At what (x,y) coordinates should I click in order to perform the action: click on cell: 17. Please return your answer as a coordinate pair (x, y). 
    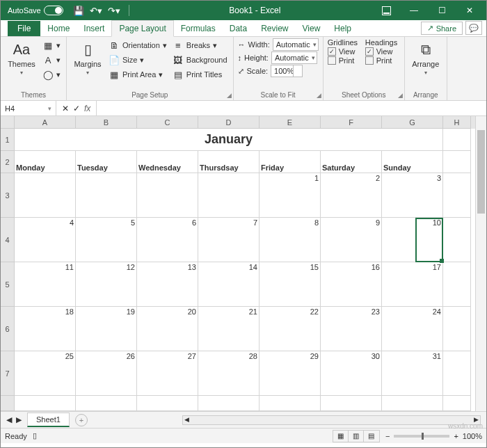
    Looking at the image, I should click on (413, 285).